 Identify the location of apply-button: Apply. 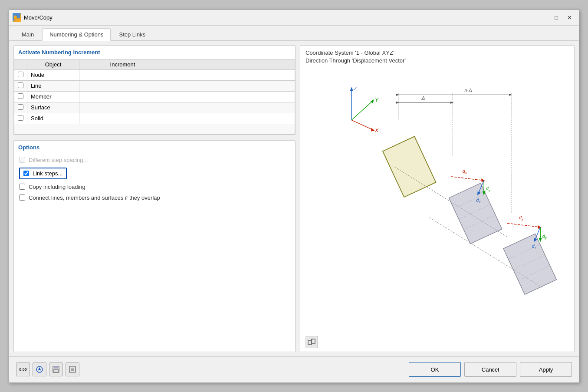
(546, 369).